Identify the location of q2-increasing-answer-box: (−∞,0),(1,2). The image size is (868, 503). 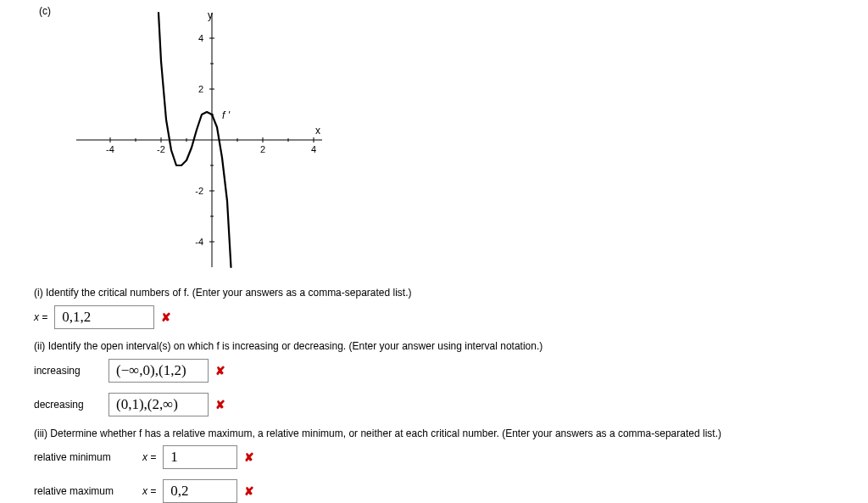
(159, 371).